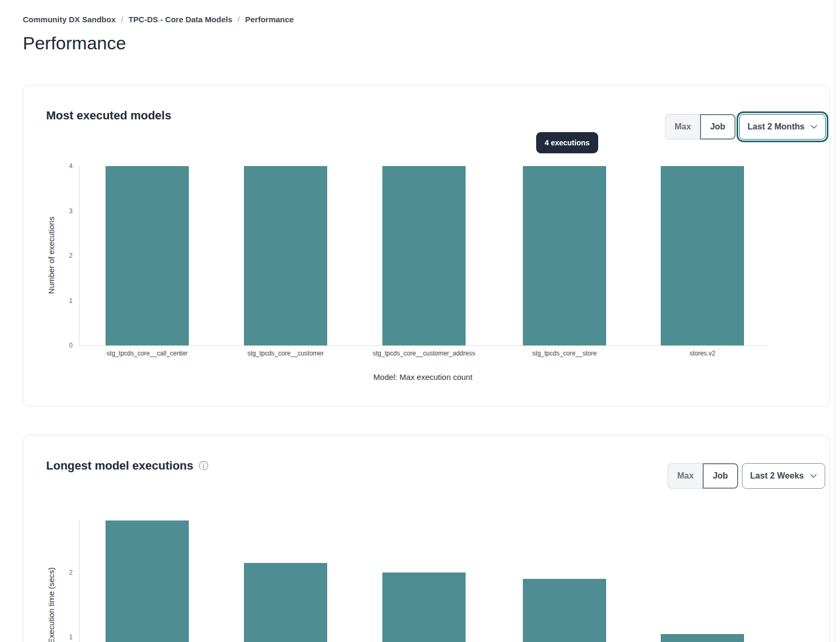  Describe the element at coordinates (269, 19) in the screenshot. I see `breadcrumb-item-current: Performance` at that location.